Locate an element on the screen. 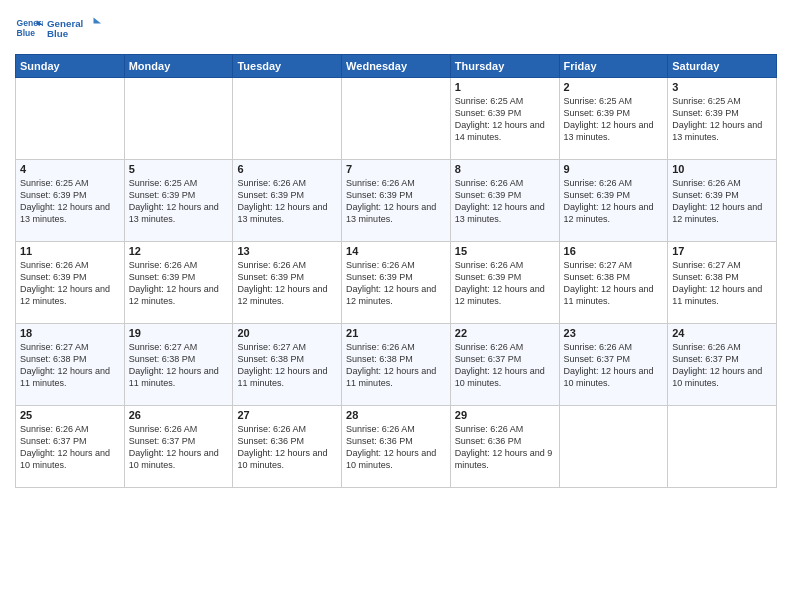 The height and width of the screenshot is (612, 792). calendar-cell: 11Sunrise: 6:26 AM Sunset: 6:39 PM Dayli… is located at coordinates (70, 283).